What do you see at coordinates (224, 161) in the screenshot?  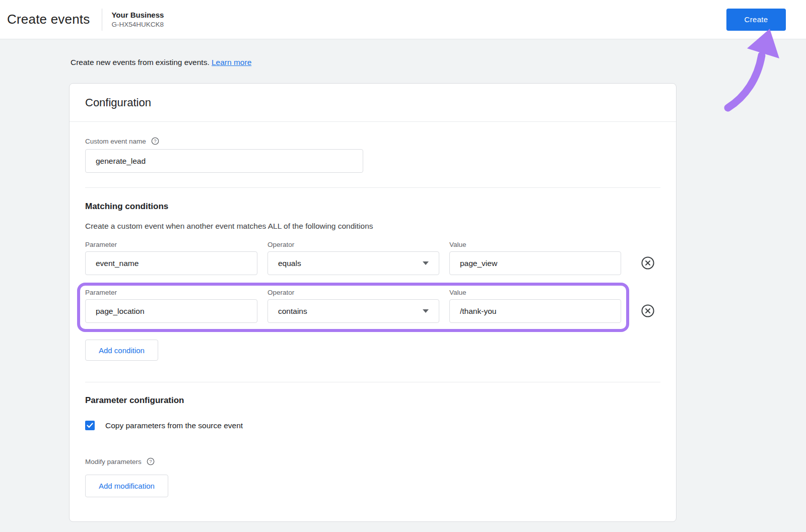 I see `custom-event-name-input` at bounding box center [224, 161].